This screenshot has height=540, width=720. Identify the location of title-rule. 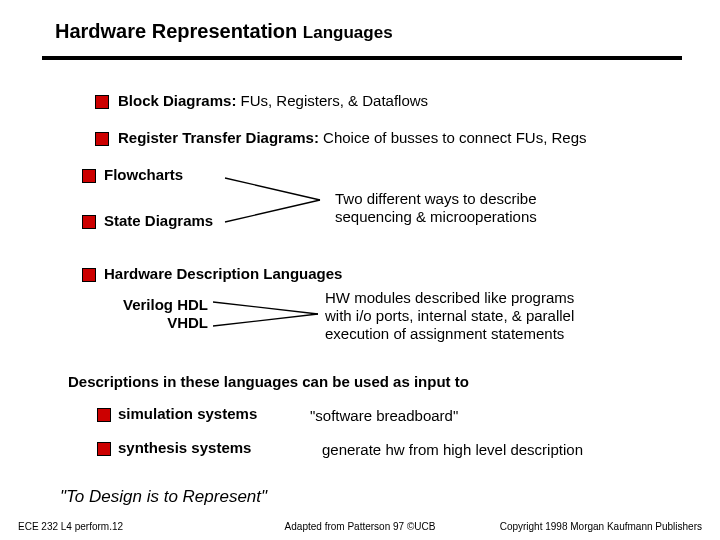
(362, 58).